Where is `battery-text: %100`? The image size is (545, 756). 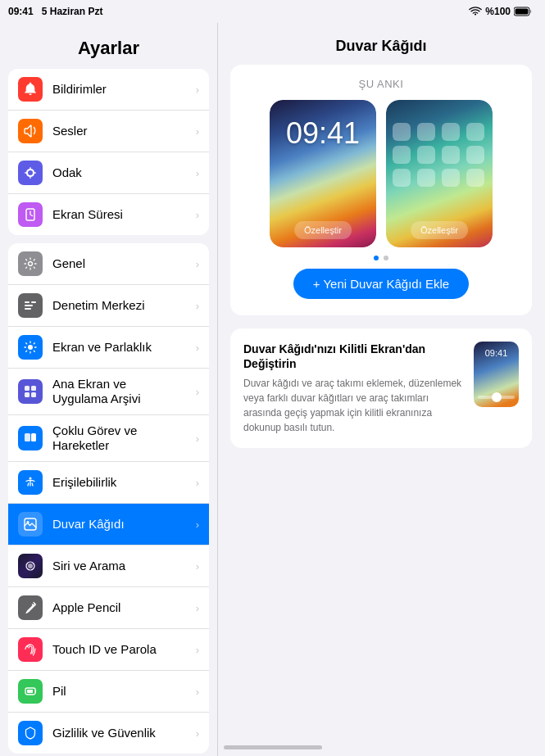
battery-text: %100 is located at coordinates (498, 11).